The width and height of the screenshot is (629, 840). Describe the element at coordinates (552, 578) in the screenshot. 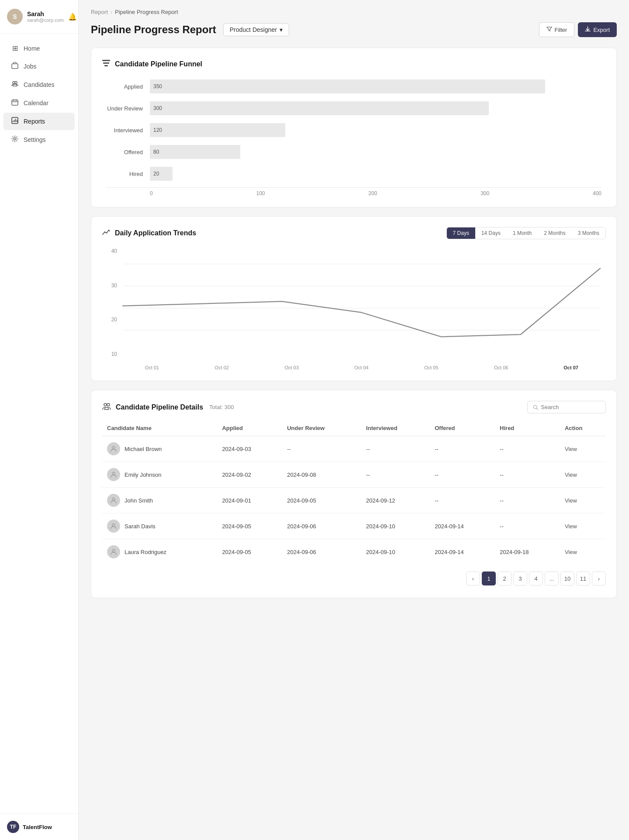

I see `page-number-button: ...` at that location.